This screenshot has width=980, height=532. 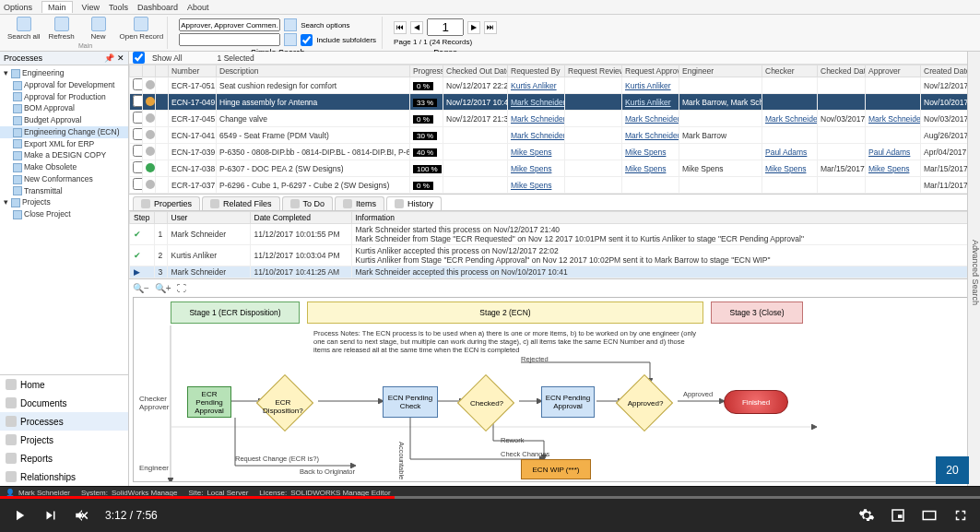 I want to click on search-all-button: Search all, so click(x=24, y=29).